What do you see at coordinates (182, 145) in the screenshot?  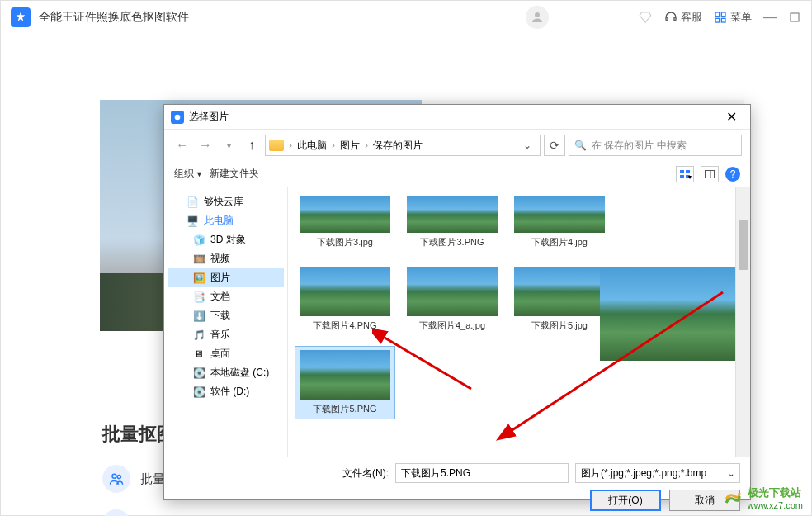 I see `nav-back-icon: ←` at bounding box center [182, 145].